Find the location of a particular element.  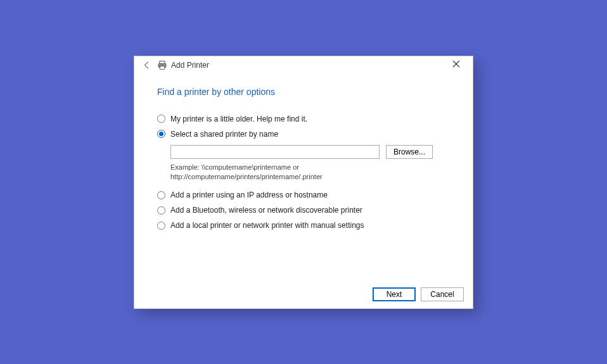

close-button is located at coordinates (456, 64).